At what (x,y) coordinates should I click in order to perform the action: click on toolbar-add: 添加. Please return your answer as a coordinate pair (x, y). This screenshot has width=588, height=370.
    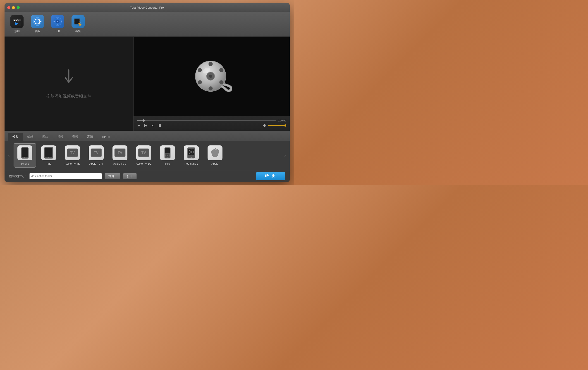
    Looking at the image, I should click on (17, 24).